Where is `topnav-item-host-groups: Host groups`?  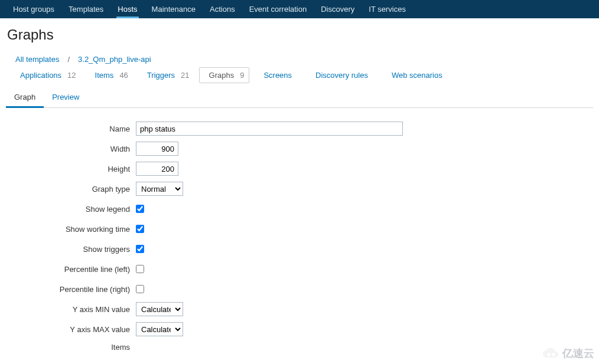 topnav-item-host-groups: Host groups is located at coordinates (34, 9).